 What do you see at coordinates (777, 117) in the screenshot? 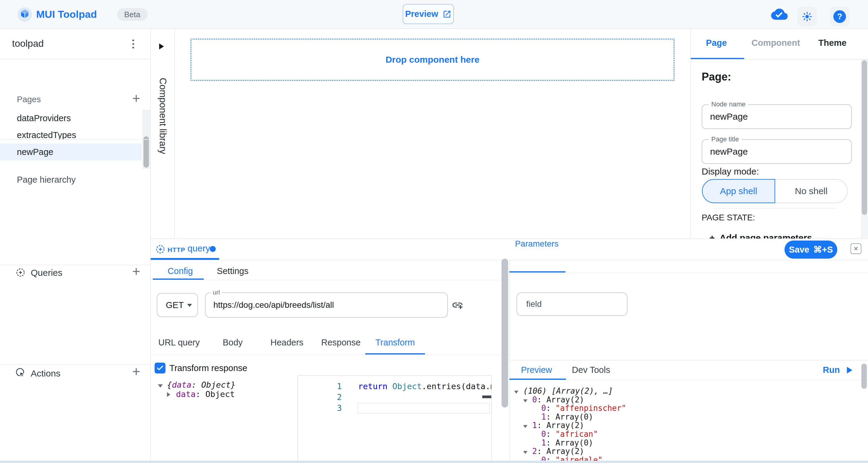
I see `node-name-field: Node name newPage` at bounding box center [777, 117].